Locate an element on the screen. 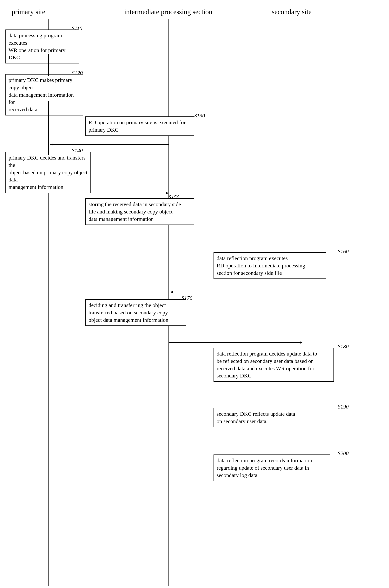  box-s110: data processing program executesWR opera… is located at coordinates (42, 47).